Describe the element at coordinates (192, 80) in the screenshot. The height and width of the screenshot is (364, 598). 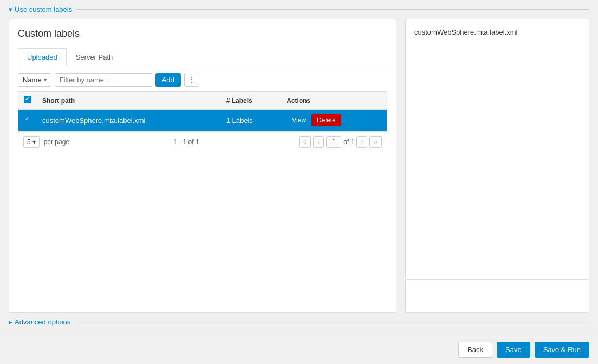
I see `kebab-icon: ⋮` at that location.